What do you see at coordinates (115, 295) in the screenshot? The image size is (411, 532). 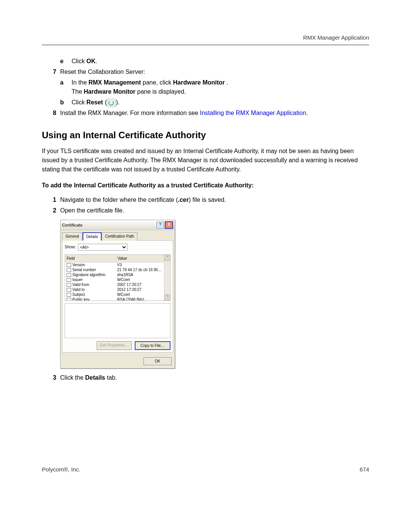 I see `list-item: SubjectWCcert` at bounding box center [115, 295].